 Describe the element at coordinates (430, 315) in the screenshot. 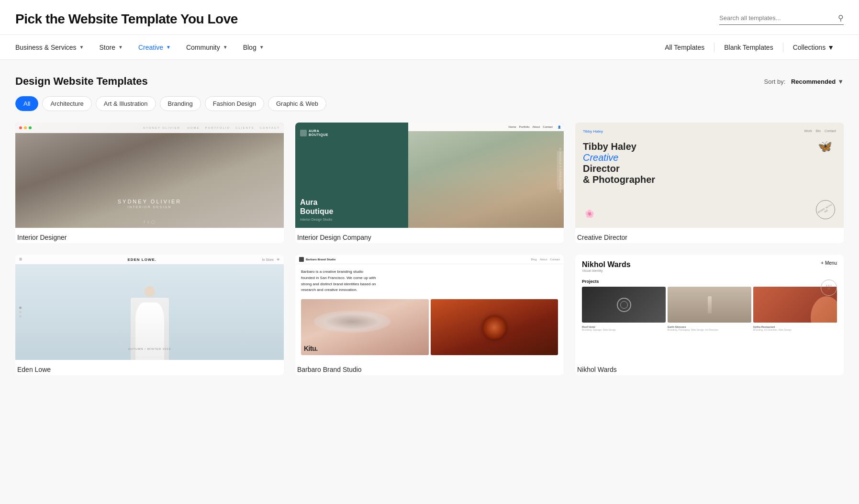

I see `template-card-barbaro: Barbaro Brand Studio BlogAboutContact Ba…` at that location.